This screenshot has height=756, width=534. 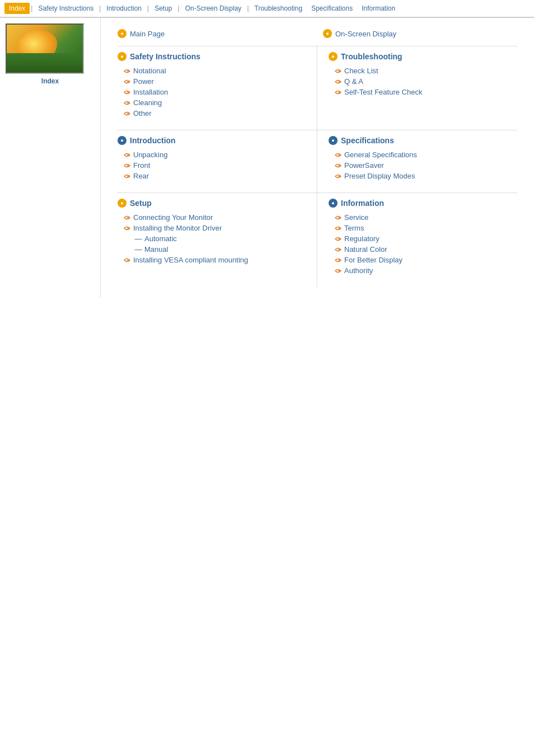 What do you see at coordinates (423, 250) in the screenshot?
I see `list-item: Natural Color` at bounding box center [423, 250].